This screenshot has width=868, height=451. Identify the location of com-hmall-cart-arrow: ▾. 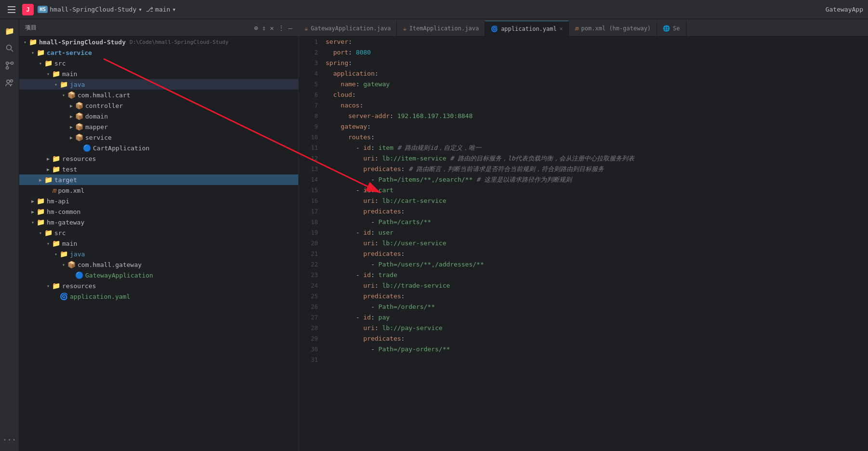
(64, 95).